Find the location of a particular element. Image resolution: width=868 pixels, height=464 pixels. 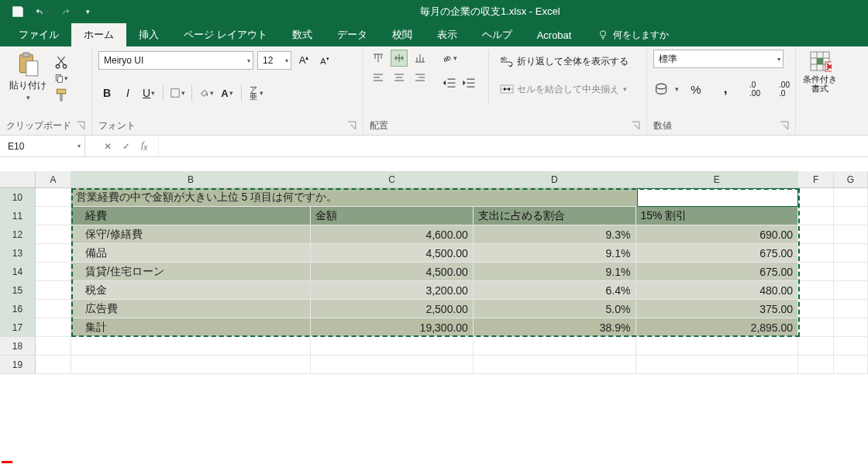

percent-format-icon: % is located at coordinates (696, 89).